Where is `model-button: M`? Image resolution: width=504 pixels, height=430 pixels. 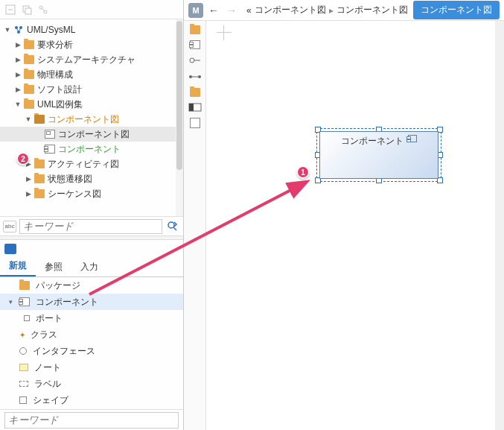
model-button: M is located at coordinates (196, 10).